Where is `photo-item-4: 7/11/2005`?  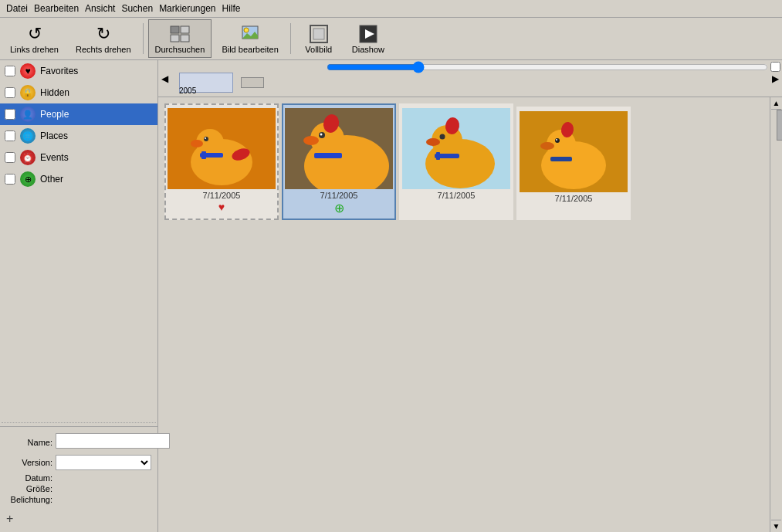 photo-item-4: 7/11/2005 is located at coordinates (574, 164).